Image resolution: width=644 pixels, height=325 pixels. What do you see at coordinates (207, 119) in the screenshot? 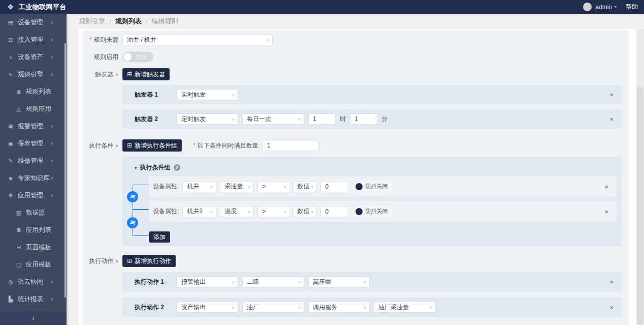
I see `trigger-type-select: 定时触发 ∨` at bounding box center [207, 119].